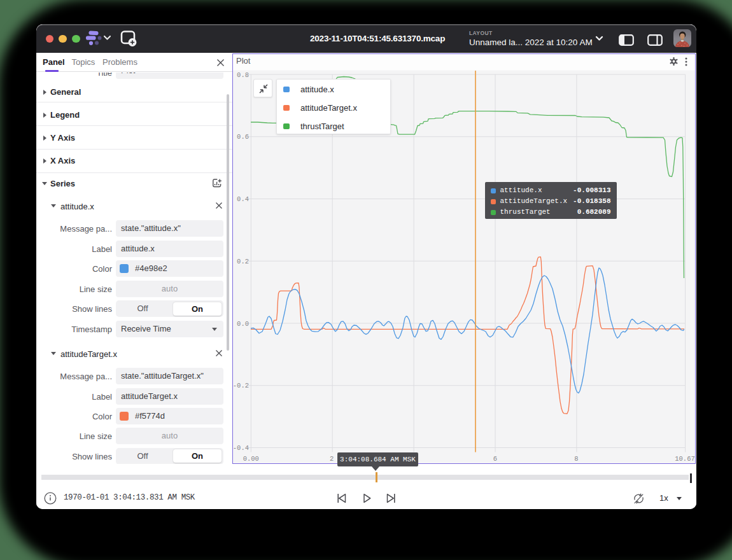 This screenshot has height=560, width=732. Describe the element at coordinates (243, 137) in the screenshot. I see `svg-text: 0.6` at that location.